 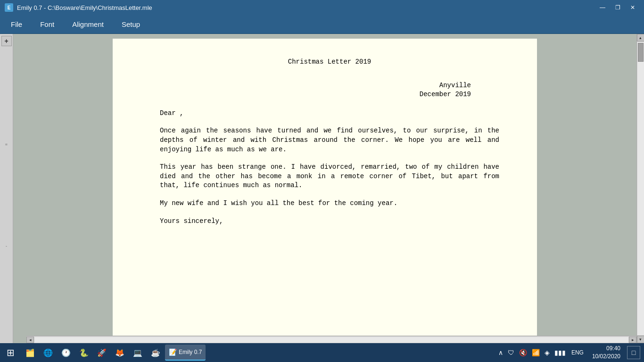 I want to click on notification-button: □, so click(x=634, y=353).